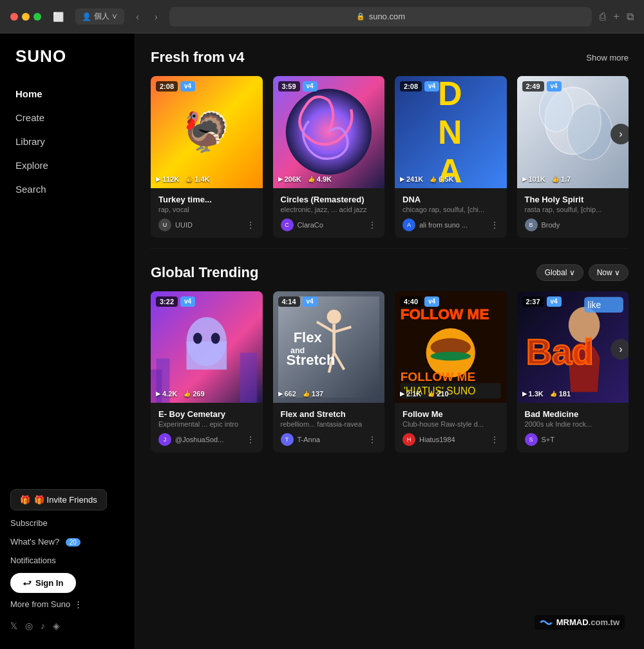 The width and height of the screenshot is (644, 649). Describe the element at coordinates (573, 373) in the screenshot. I see `card-bad: Bad Bad like 2:37 v4` at that location.